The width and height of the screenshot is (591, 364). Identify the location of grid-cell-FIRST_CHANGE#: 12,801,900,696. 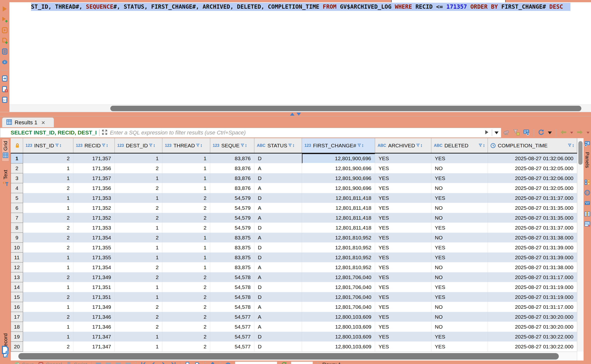
(339, 168).